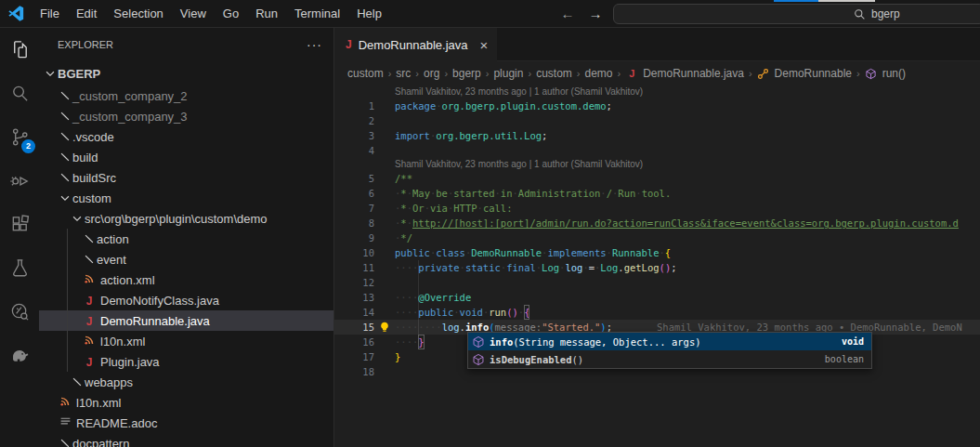 The height and width of the screenshot is (447, 980). I want to click on code-line-13: 13····@Override, so click(658, 297).